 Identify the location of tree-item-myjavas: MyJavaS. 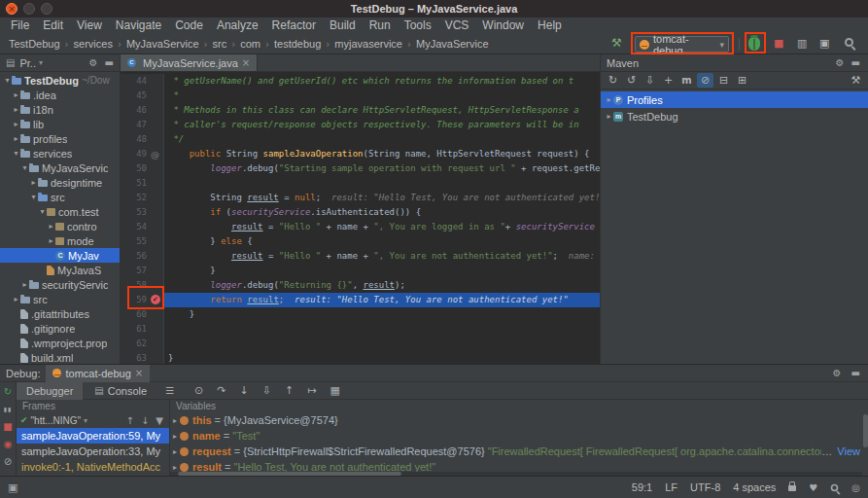
(60, 270).